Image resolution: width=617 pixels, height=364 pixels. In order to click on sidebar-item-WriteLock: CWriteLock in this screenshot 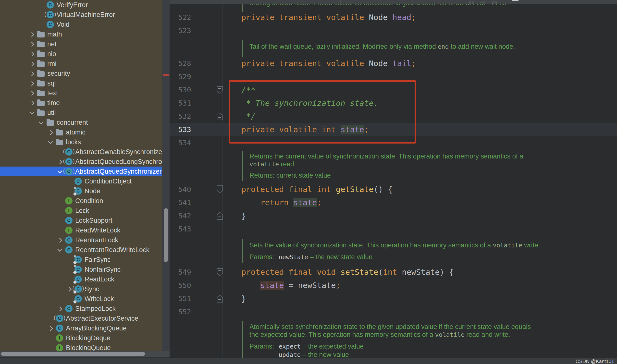, I will do `click(81, 299)`.